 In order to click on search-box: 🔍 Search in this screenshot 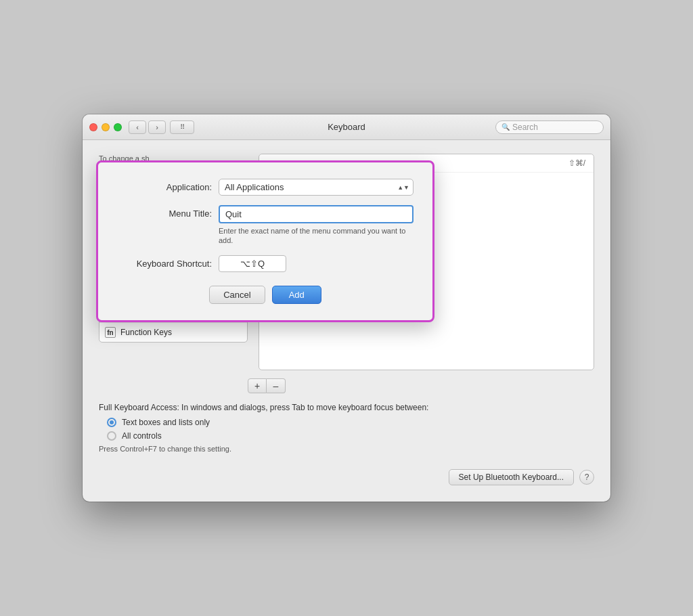, I will do `click(550, 127)`.